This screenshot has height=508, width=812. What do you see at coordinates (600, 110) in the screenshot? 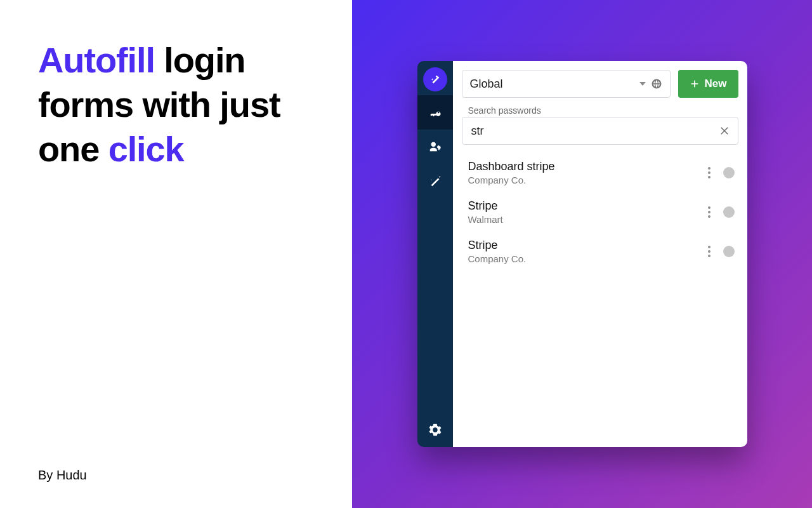
I see `search-label: Search passwords` at bounding box center [600, 110].